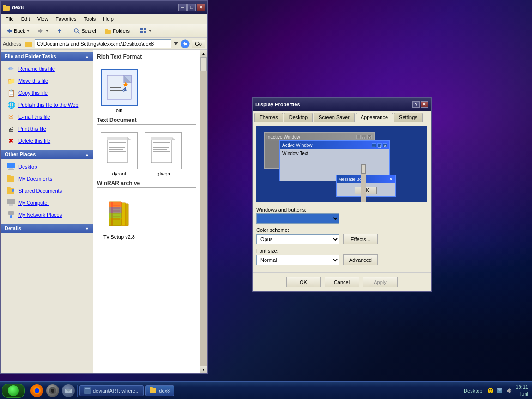  Describe the element at coordinates (47, 228) in the screenshot. I see `details-section: Details` at that location.